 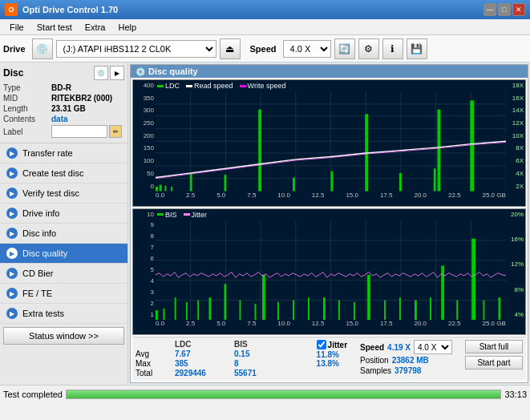 I want to click on maximize-button: □, so click(x=504, y=10).